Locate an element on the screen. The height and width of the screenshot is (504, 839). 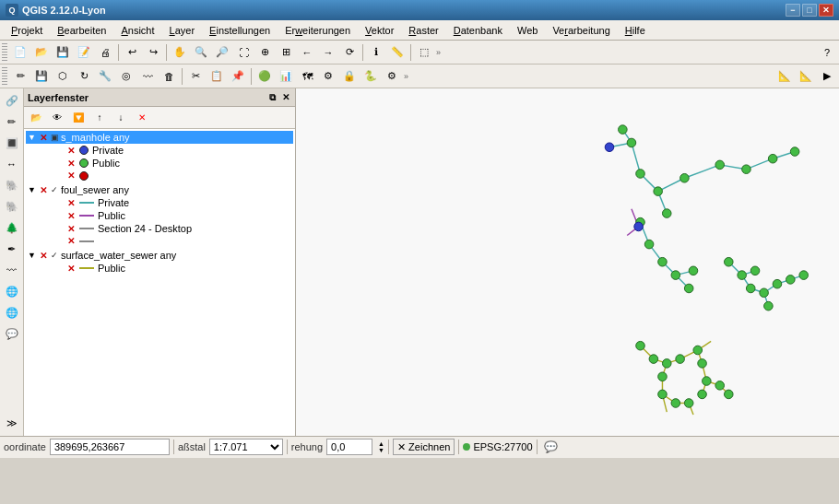
print-button: 🖨 is located at coordinates (105, 53).